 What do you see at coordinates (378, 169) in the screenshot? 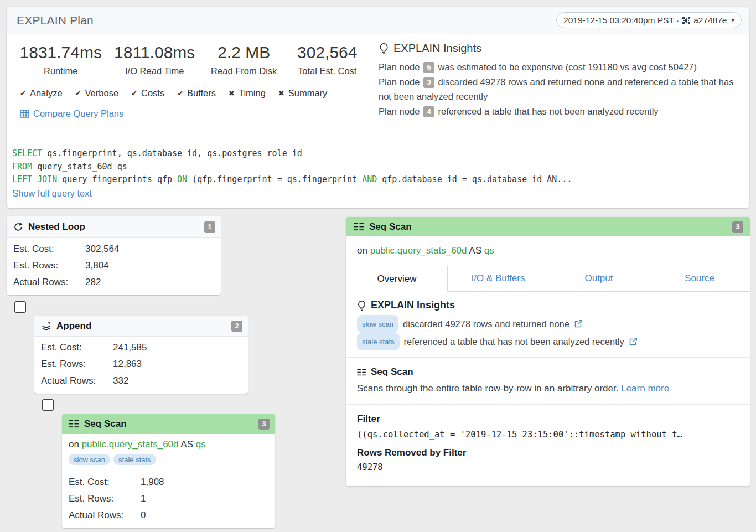
I see `query-text-box: SELECT qs.fingerprint, qs.database_id, q…` at bounding box center [378, 169].